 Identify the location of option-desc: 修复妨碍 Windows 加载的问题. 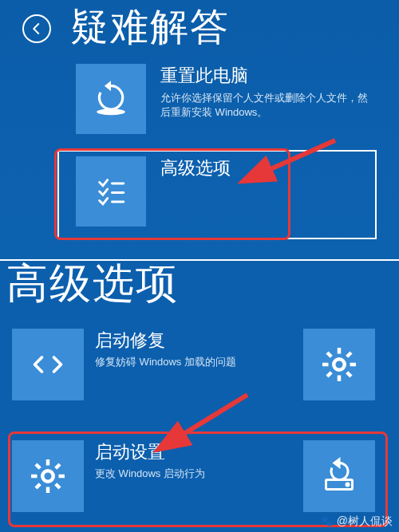
(166, 362).